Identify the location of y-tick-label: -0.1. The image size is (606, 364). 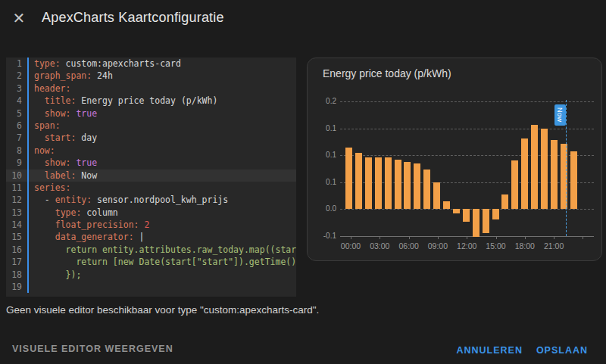
(323, 236).